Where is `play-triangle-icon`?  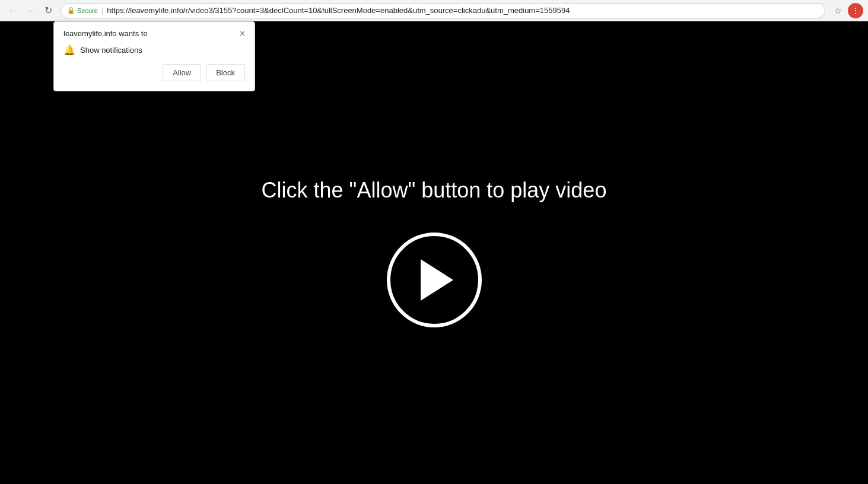 play-triangle-icon is located at coordinates (437, 280).